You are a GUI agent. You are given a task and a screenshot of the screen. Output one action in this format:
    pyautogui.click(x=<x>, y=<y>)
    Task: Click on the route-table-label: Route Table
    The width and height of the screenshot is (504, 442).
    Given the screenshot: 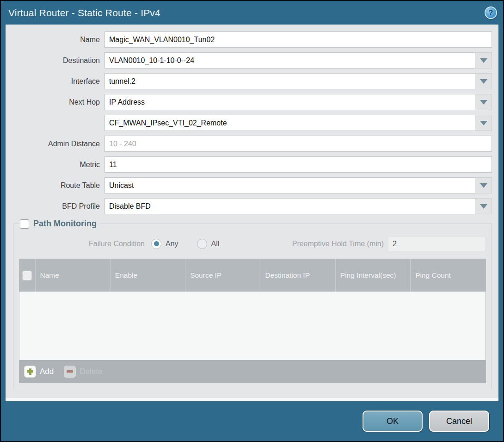 What is the action you would take?
    pyautogui.click(x=56, y=186)
    